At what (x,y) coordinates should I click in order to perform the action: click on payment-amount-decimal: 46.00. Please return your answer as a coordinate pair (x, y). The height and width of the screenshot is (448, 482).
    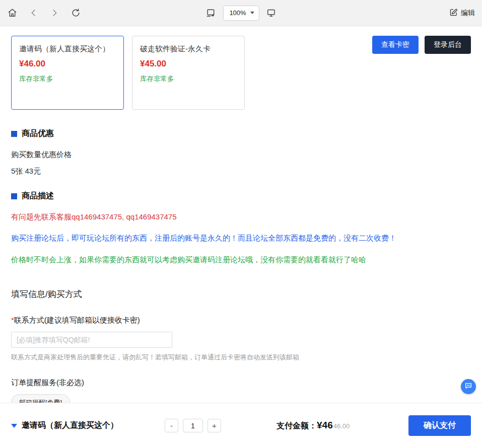
    Looking at the image, I should click on (341, 426).